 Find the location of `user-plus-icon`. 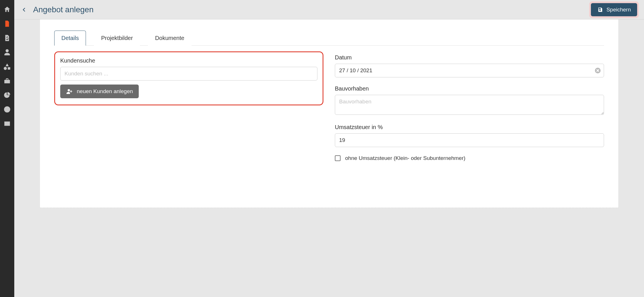

user-plus-icon is located at coordinates (69, 91).